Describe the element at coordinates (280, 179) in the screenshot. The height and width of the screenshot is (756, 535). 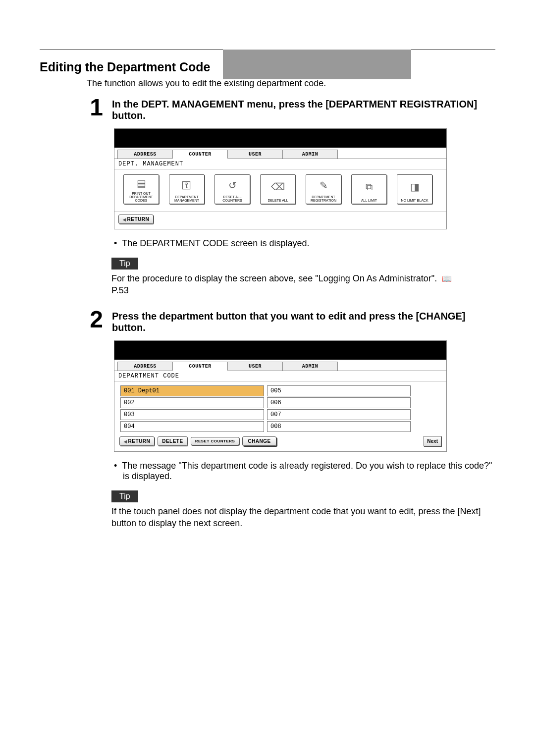
I see `screenshot-dept-management: ADDRESS COUNTER USER ADMIN DEPT. MANAGEM…` at that location.